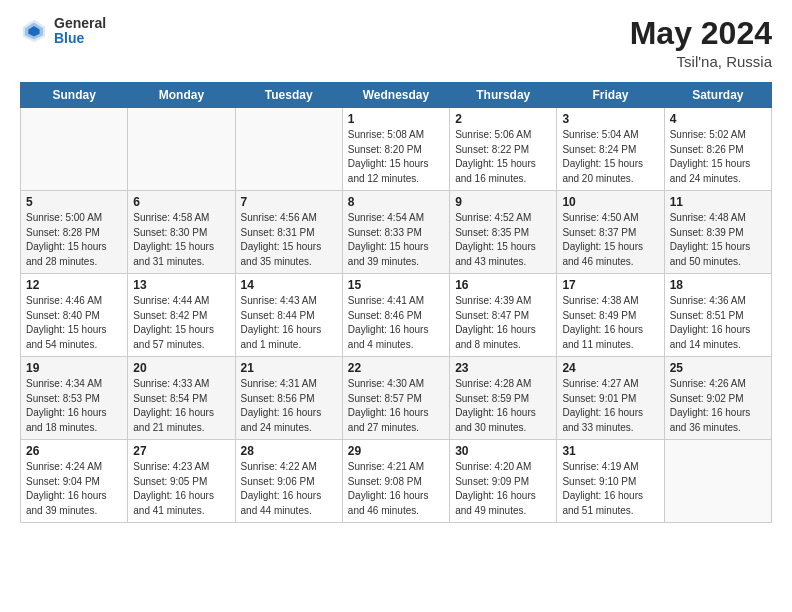 This screenshot has width=792, height=612. Describe the element at coordinates (503, 285) in the screenshot. I see `day-number: 16` at that location.